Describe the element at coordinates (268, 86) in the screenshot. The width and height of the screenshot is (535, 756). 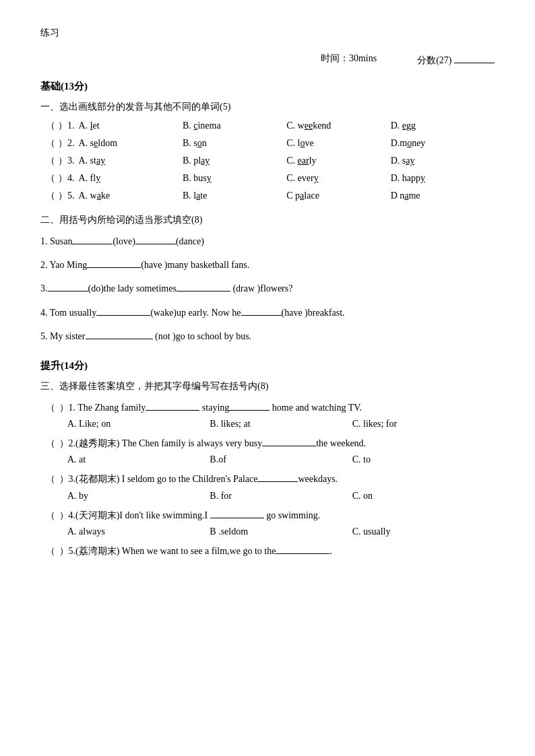
I see `section1-title: 基础(13分)` at that location.